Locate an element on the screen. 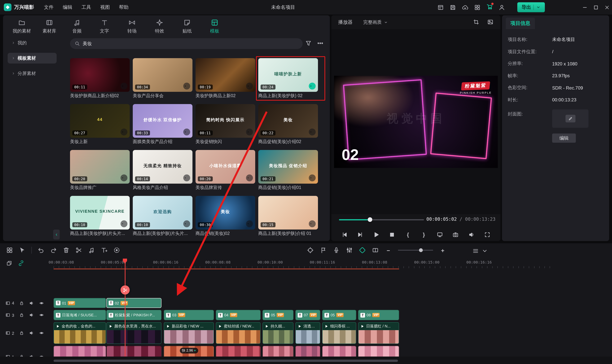  close-button is located at coordinates (607, 7).